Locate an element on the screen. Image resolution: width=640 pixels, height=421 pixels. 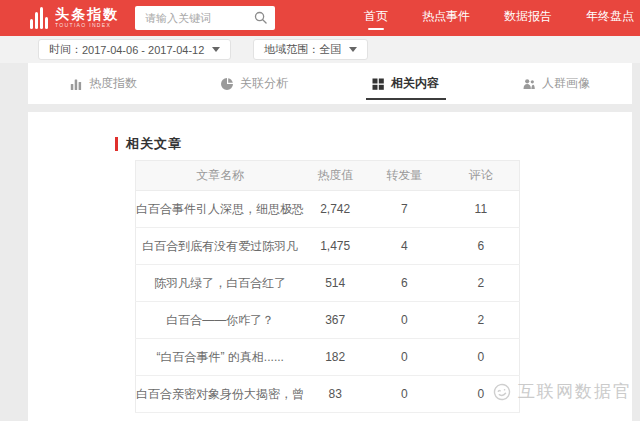
region-filter-value: 全国 is located at coordinates (330, 50).